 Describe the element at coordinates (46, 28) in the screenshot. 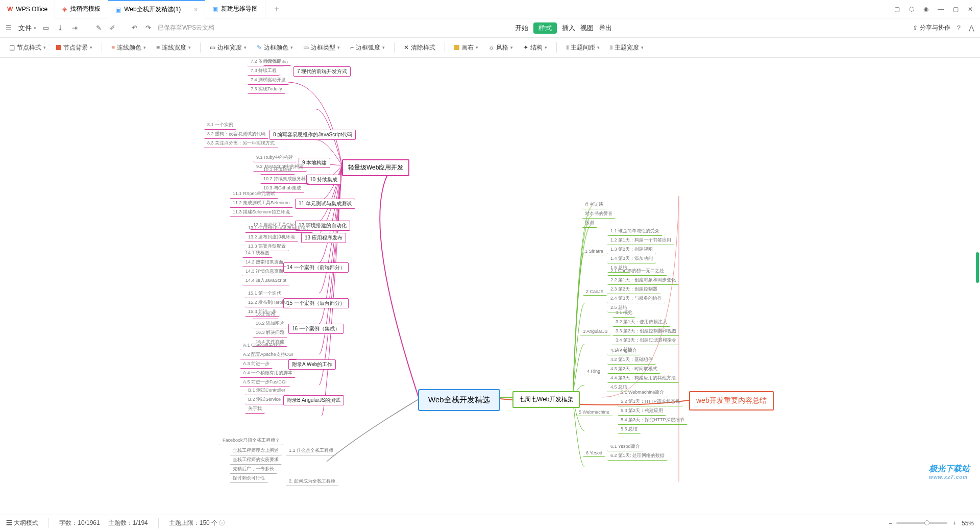

I see `folder-icon: ▭` at that location.